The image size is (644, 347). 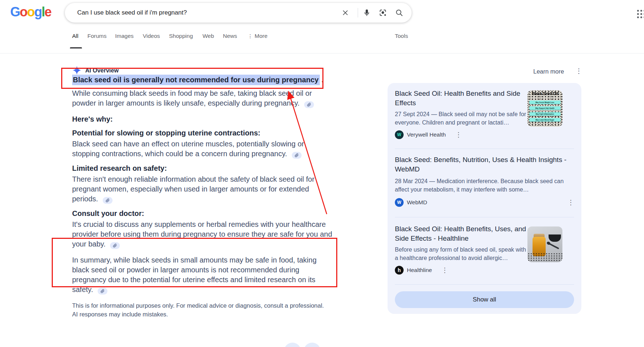 What do you see at coordinates (401, 36) in the screenshot?
I see `tools-button: Tools` at bounding box center [401, 36].